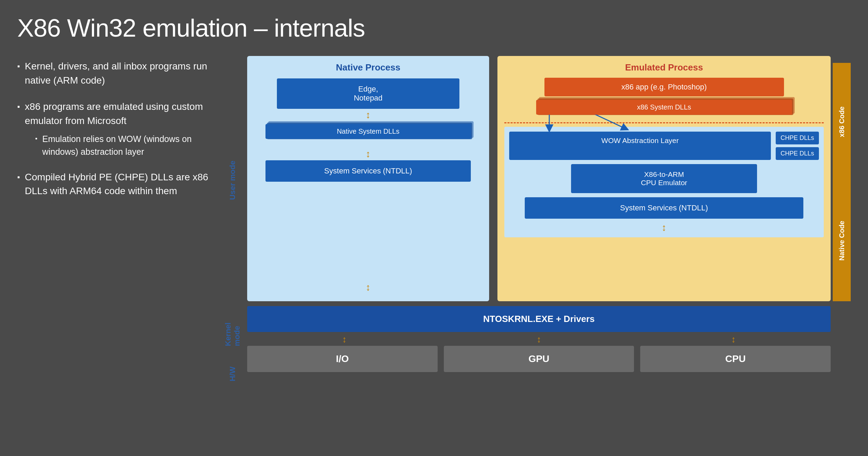  What do you see at coordinates (368, 131) in the screenshot?
I see `native-dll-box: Native System DLLs` at bounding box center [368, 131].